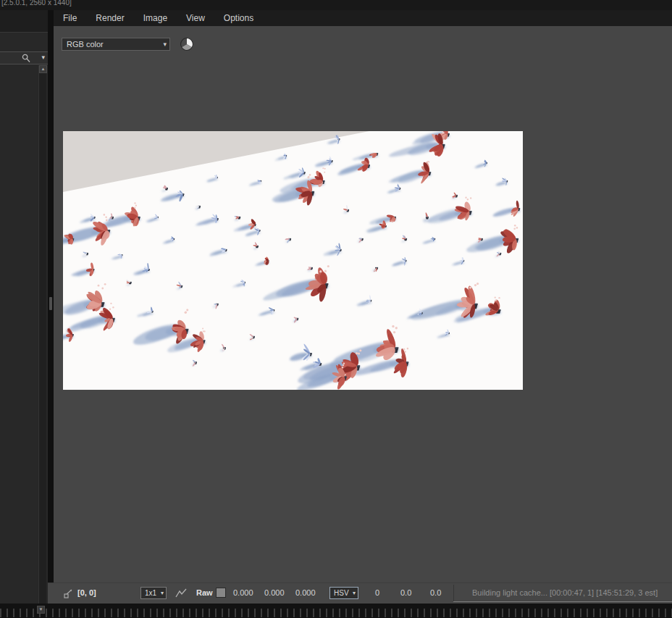 The width and height of the screenshot is (672, 618). What do you see at coordinates (51, 307) in the screenshot?
I see `panel-splitter` at bounding box center [51, 307].